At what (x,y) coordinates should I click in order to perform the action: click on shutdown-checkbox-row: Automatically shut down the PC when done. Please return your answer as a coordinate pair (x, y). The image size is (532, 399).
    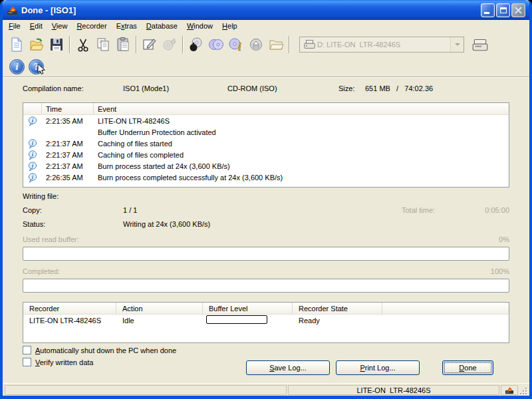
    Looking at the image, I should click on (100, 350).